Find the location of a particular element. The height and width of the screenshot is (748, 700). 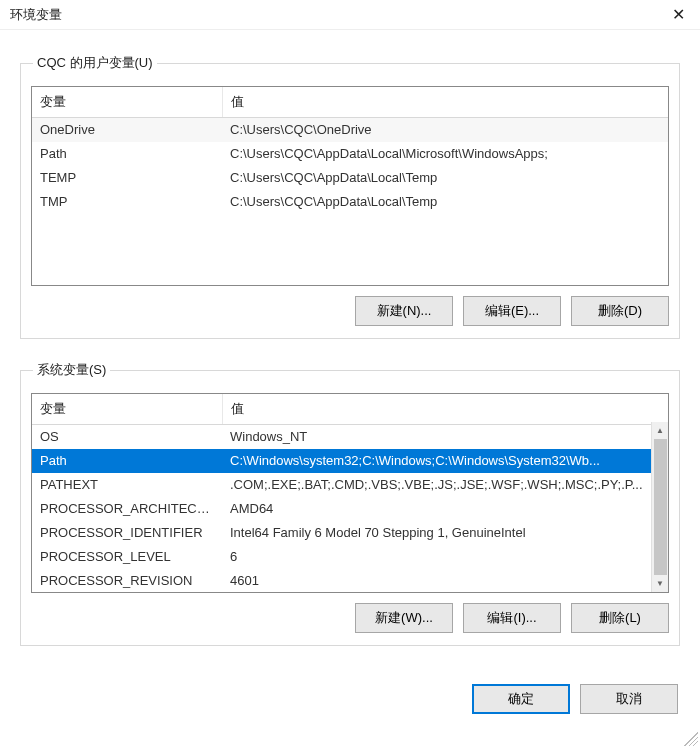

table-row: OneDrive C:\Users\CQC\OneDrive is located at coordinates (350, 130).